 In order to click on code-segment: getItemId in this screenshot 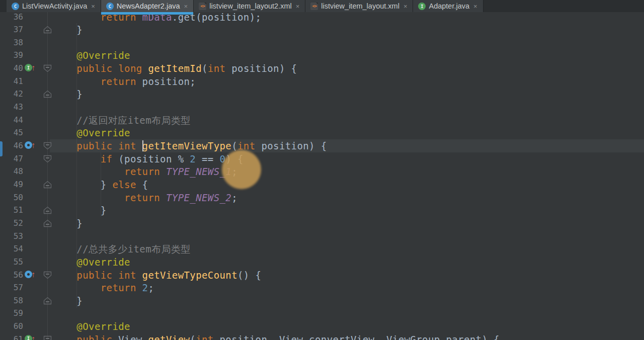, I will do `click(175, 68)`.